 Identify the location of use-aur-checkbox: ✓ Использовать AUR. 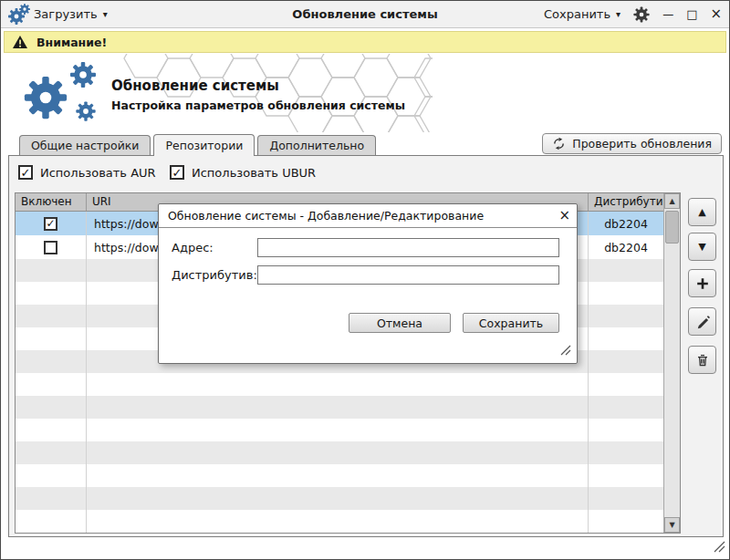
(88, 172).